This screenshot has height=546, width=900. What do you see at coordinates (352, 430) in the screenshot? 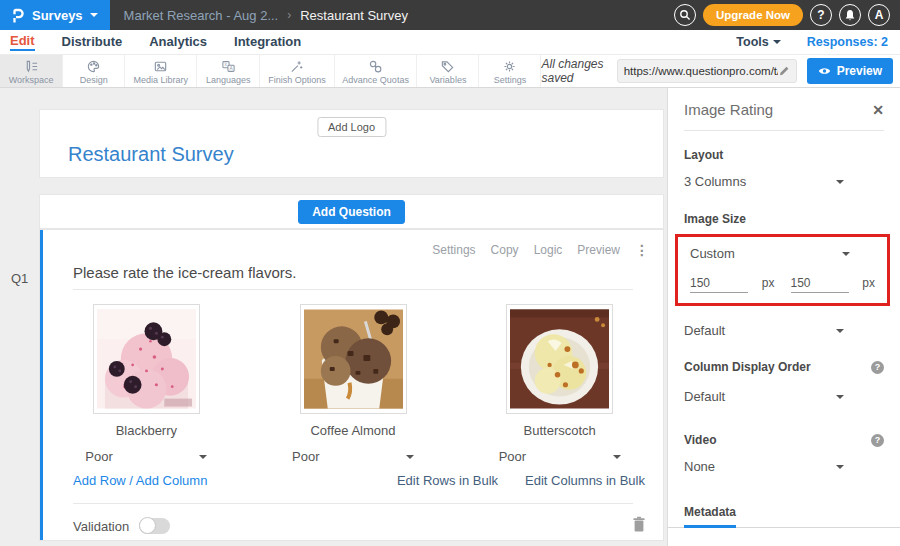
I see `flavor-label: Coffee Almond` at bounding box center [352, 430].